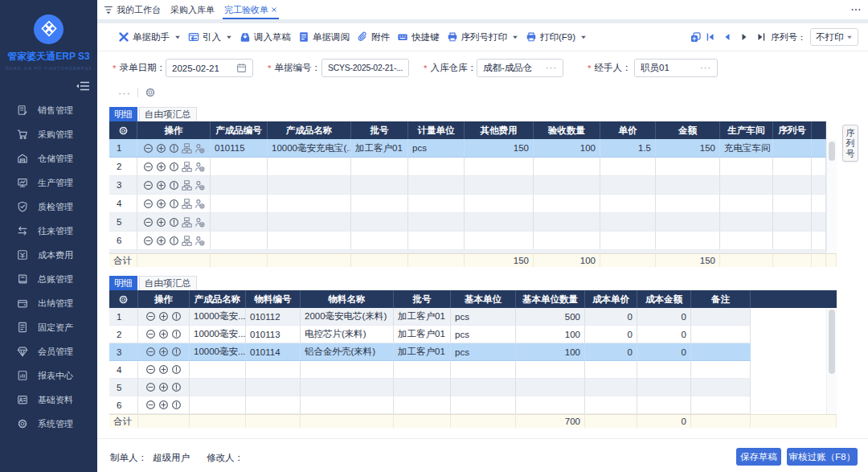 The image size is (868, 472). I want to click on sidebar-item-8: 总账管理, so click(48, 279).